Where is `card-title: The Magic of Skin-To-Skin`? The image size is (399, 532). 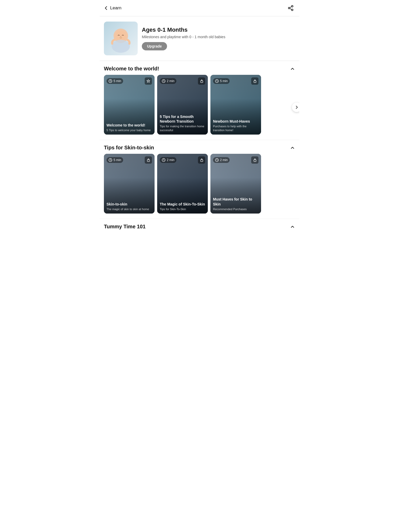 card-title: The Magic of Skin-To-Skin is located at coordinates (182, 204).